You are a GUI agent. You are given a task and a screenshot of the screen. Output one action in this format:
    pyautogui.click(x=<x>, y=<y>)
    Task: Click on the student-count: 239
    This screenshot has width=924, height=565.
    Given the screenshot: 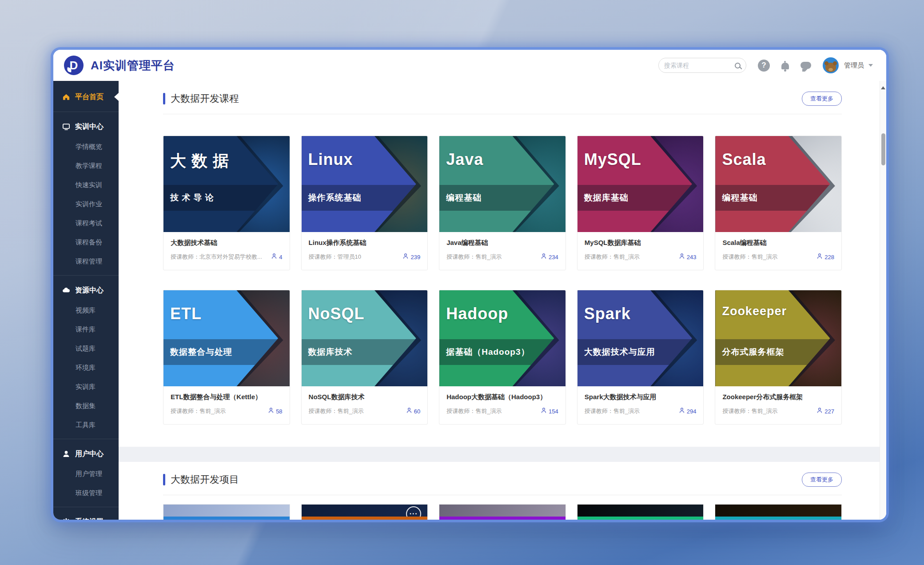 What is the action you would take?
    pyautogui.click(x=411, y=257)
    